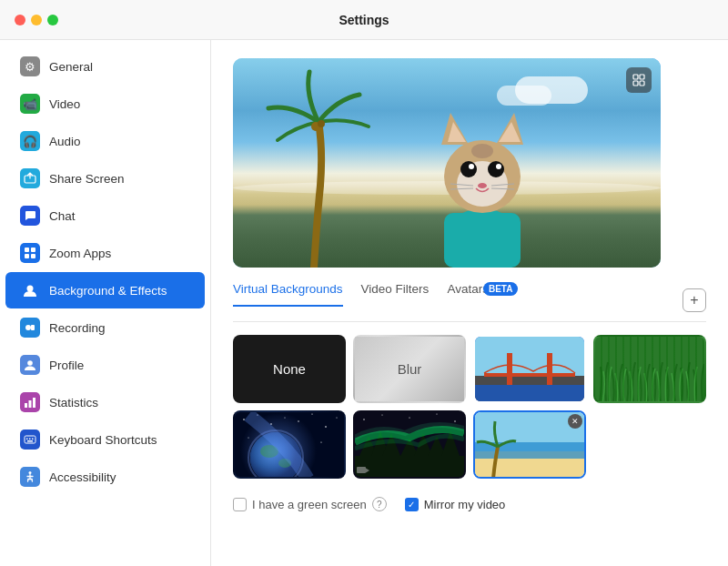 Image resolution: width=728 pixels, height=566 pixels. What do you see at coordinates (482, 295) in the screenshot?
I see `tab-avatars: Avatars BETA` at bounding box center [482, 295].